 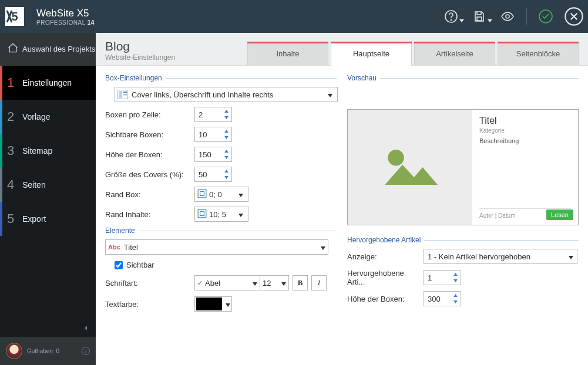 I want to click on label-box-height: Höhe der Boxen:, so click(x=150, y=155).